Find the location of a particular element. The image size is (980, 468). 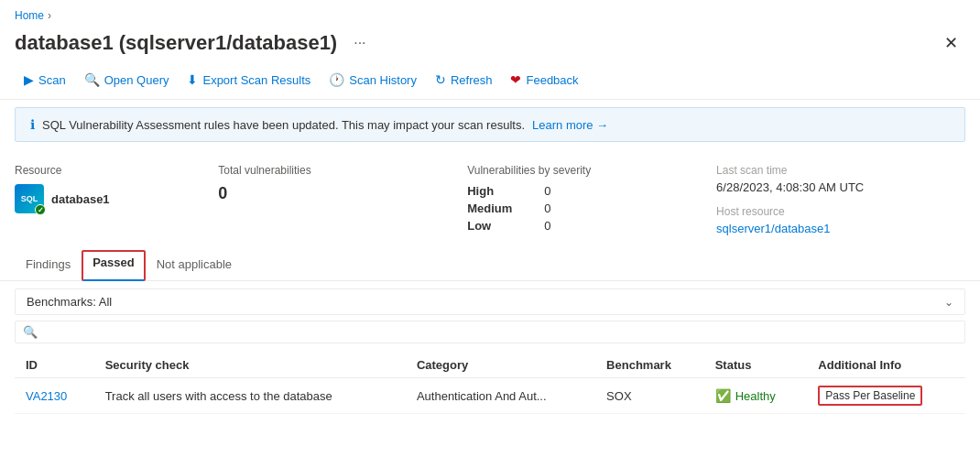

total-vulns-block: Total vulnerabilities 0 is located at coordinates (343, 183).